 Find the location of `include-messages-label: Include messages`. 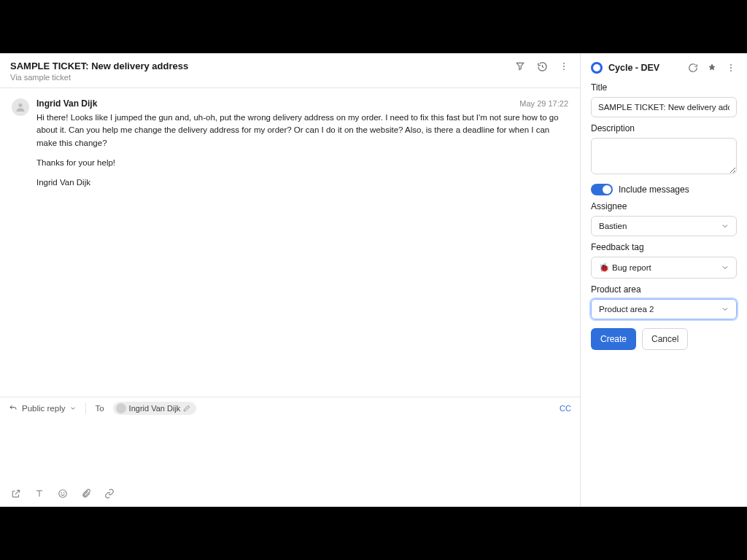

include-messages-label: Include messages is located at coordinates (654, 190).